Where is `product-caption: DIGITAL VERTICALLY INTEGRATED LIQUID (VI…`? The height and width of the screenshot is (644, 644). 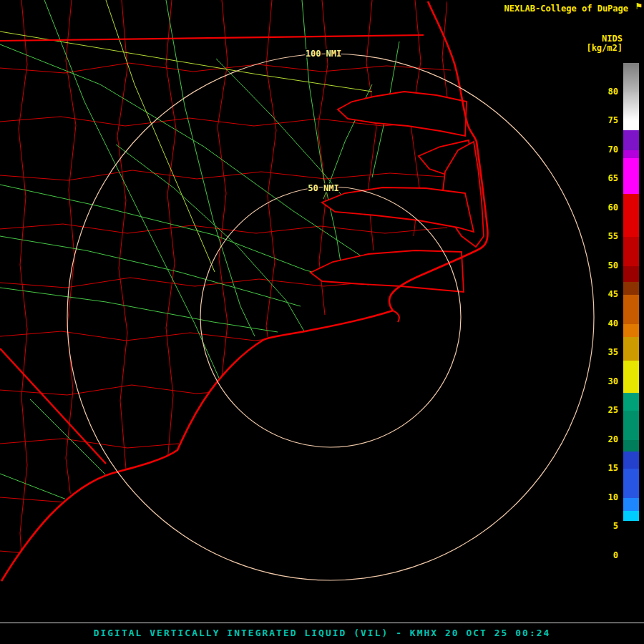
product-caption: DIGITAL VERTICALLY INTEGRATED LIQUID (VI… is located at coordinates (322, 633).